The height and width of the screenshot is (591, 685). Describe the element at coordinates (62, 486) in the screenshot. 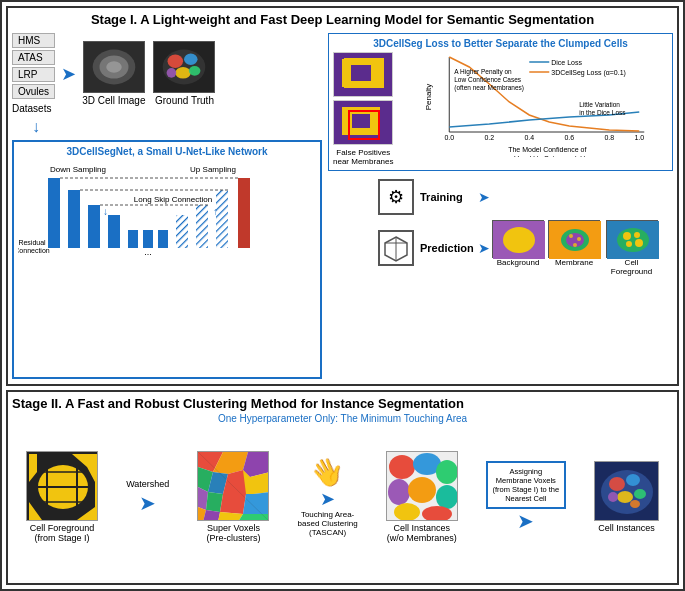

I see `stage2-fg-svg` at that location.